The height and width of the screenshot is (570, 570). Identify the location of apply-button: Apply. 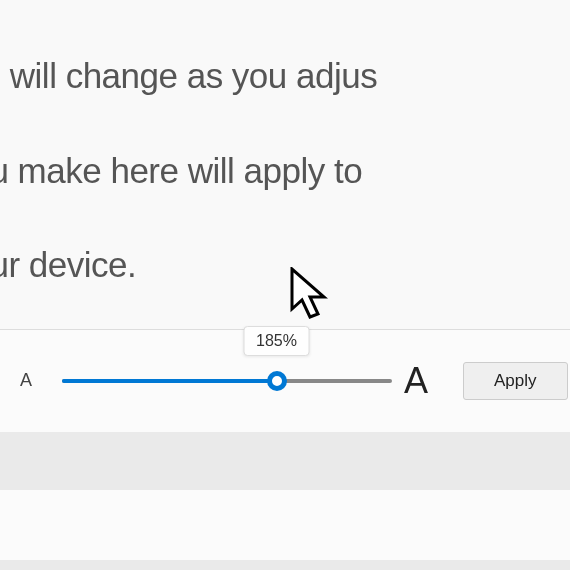
(516, 381).